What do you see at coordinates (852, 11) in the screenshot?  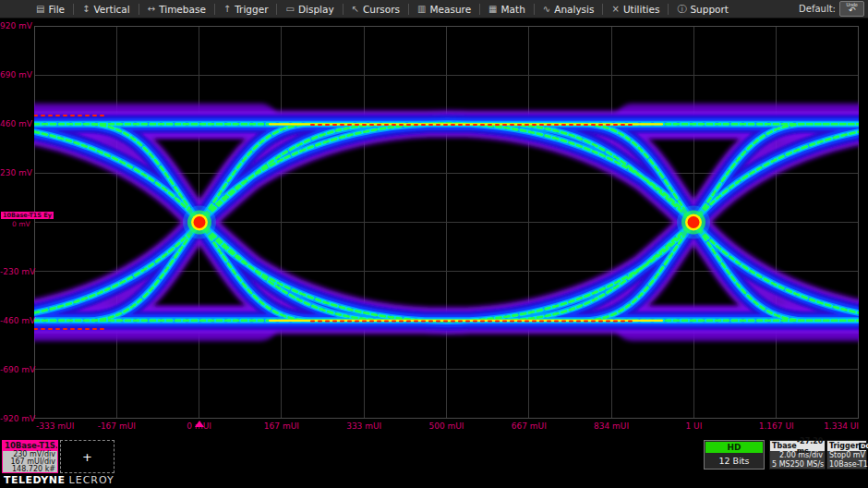 I see `undo-arrow-icon: ↶` at bounding box center [852, 11].